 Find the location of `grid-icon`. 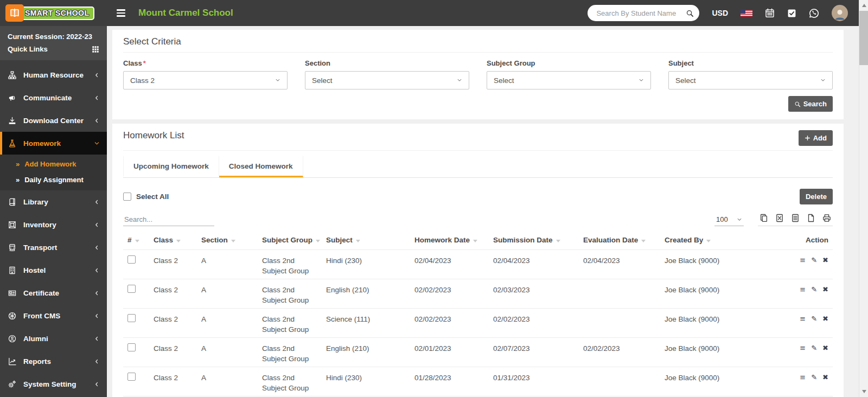

grid-icon is located at coordinates (95, 49).